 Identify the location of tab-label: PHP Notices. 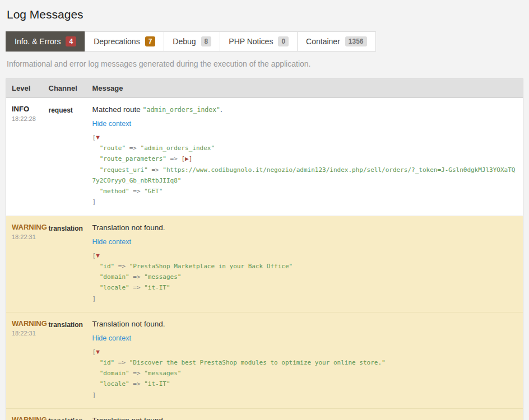
(251, 41).